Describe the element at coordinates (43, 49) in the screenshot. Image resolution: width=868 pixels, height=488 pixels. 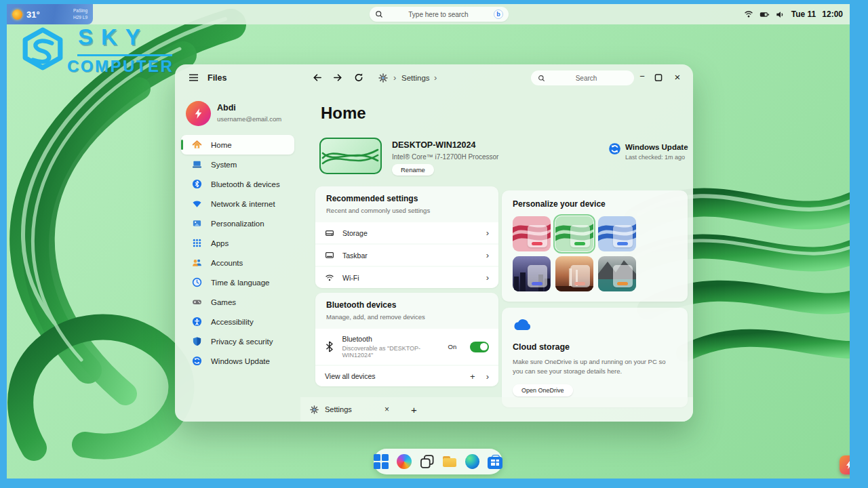
I see `sky-hexagon-icon` at that location.